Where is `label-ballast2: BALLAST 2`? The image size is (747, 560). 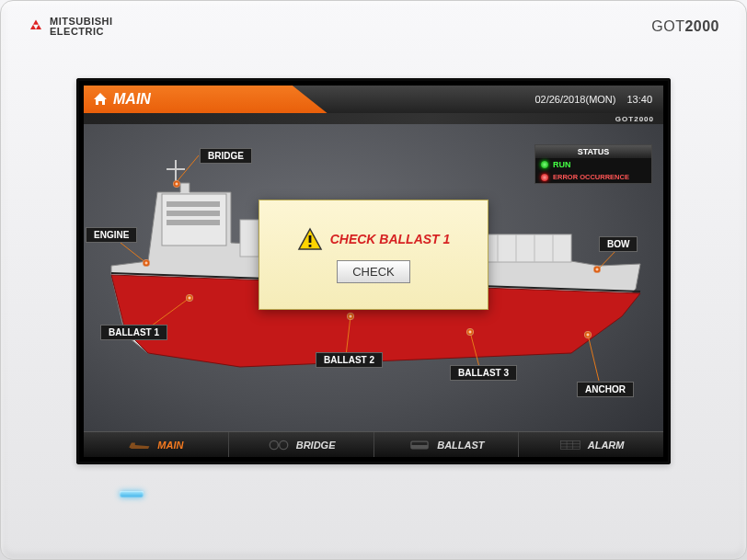
label-ballast2: BALLAST 2 is located at coordinates (350, 360).